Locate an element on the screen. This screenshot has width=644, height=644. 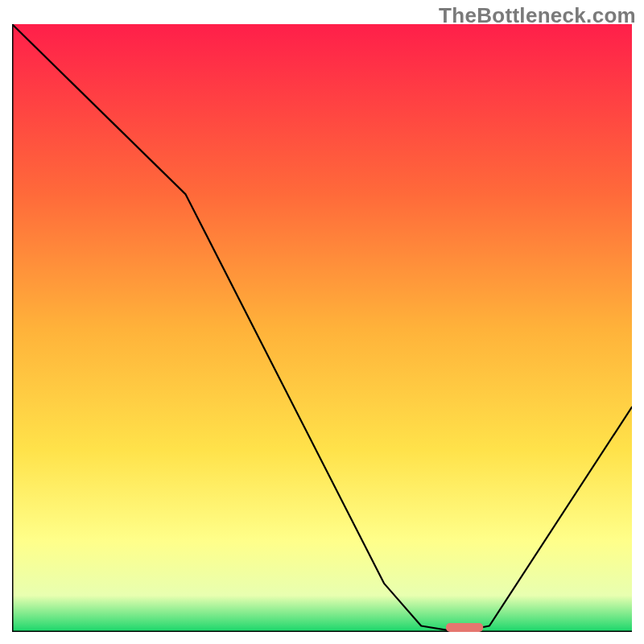
optimal-marker is located at coordinates (464, 628).